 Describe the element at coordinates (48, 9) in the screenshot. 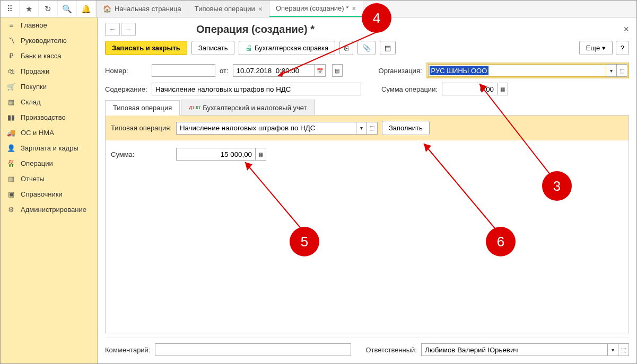

I see `history-icon: ↻` at that location.